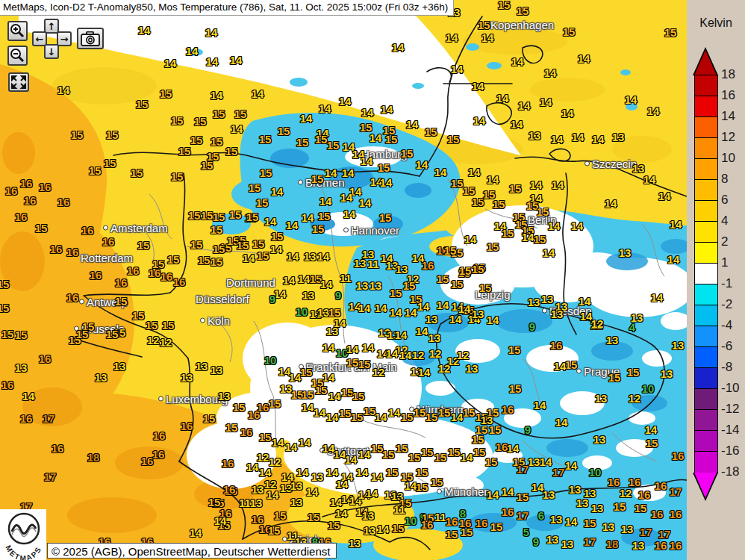 This screenshot has height=560, width=745. What do you see at coordinates (90, 39) in the screenshot?
I see `camera-icon` at bounding box center [90, 39].